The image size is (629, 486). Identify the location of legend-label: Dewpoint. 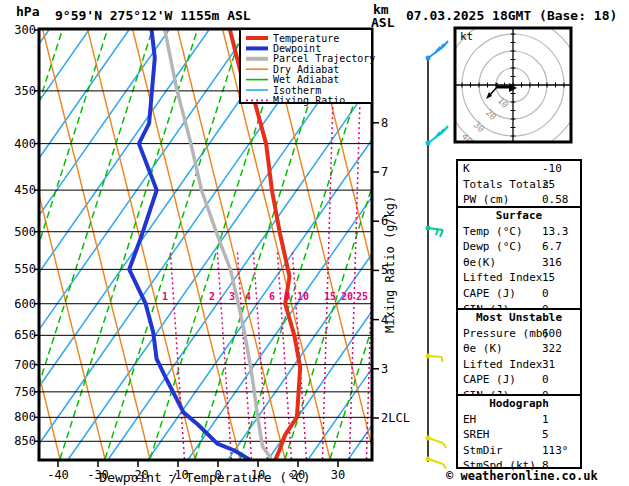
(297, 48).